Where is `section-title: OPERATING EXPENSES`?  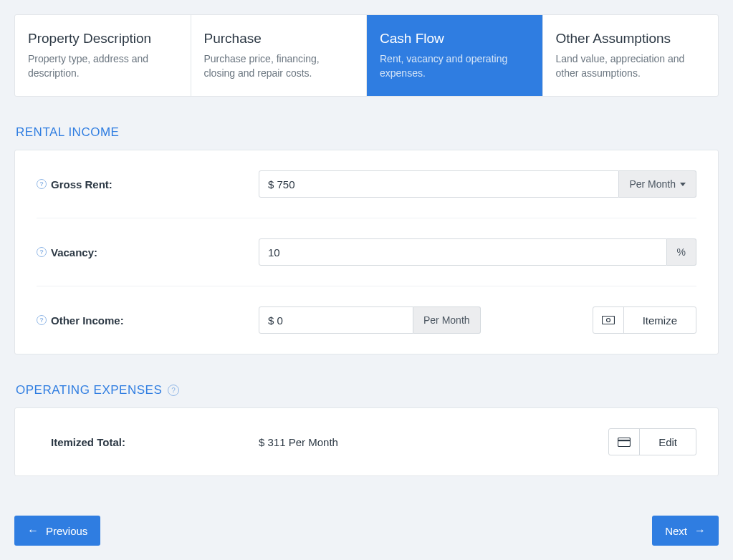
section-title: OPERATING EXPENSES is located at coordinates (89, 390).